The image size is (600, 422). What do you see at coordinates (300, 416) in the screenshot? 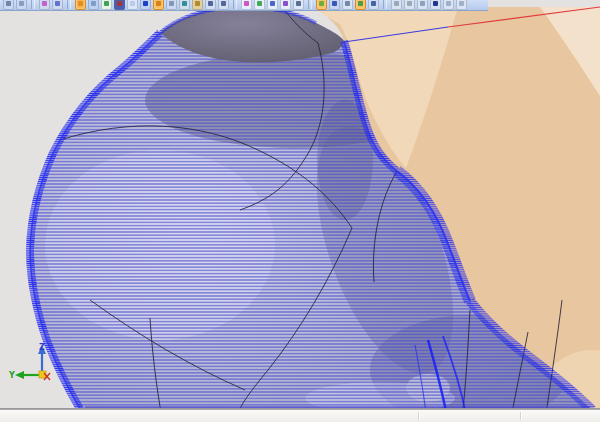
I see `status-bar` at bounding box center [300, 416].